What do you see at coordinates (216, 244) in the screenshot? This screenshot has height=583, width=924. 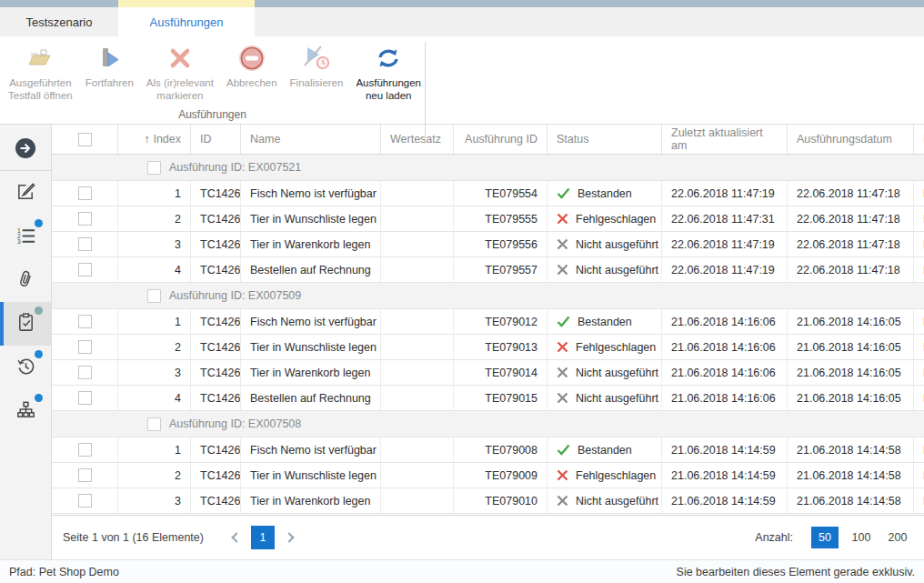 I see `testcase-id-cell: TC142665` at bounding box center [216, 244].